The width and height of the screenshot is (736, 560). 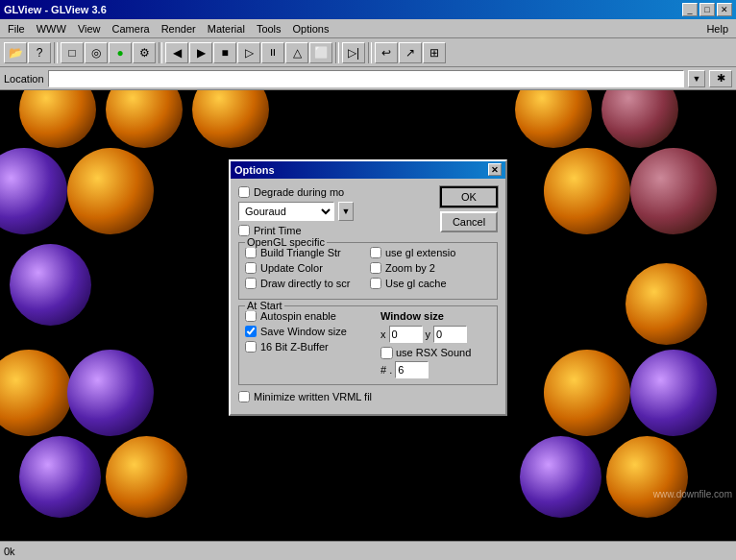 What do you see at coordinates (430, 268) in the screenshot?
I see `opengl-opt-3: Zoom by 2` at bounding box center [430, 268].